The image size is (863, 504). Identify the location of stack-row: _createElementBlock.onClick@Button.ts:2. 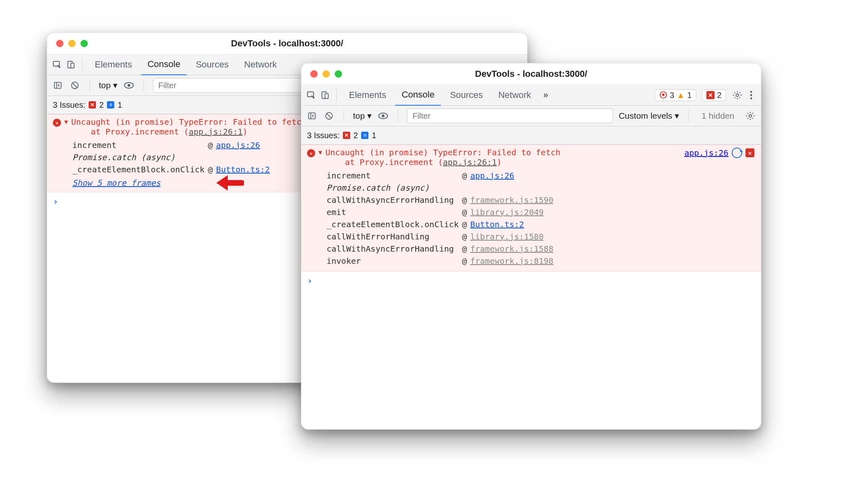
(442, 224).